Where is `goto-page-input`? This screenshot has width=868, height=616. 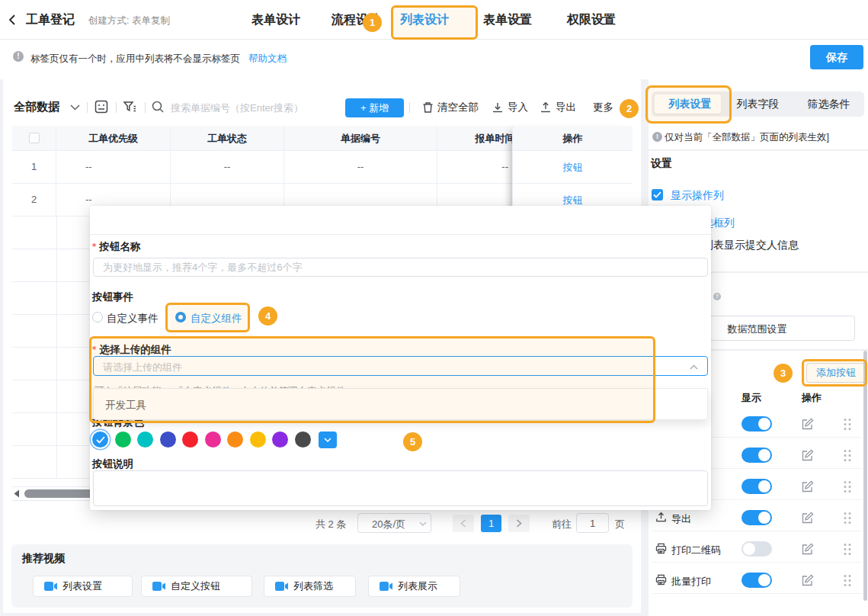
goto-page-input is located at coordinates (593, 523).